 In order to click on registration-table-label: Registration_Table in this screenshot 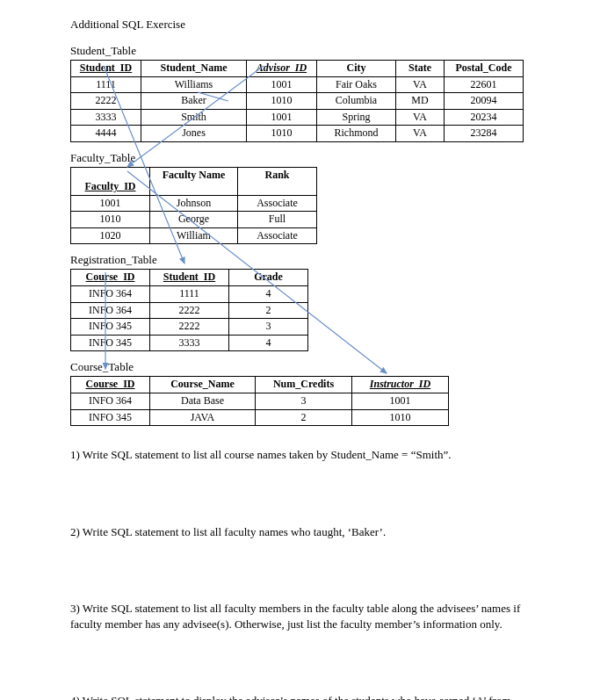, I will do `click(300, 260)`.